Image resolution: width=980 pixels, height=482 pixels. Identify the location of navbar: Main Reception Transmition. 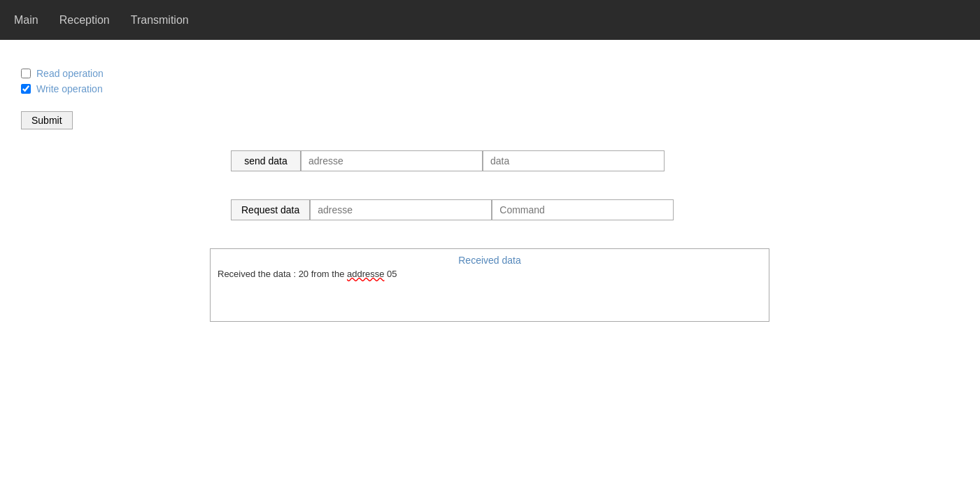
(490, 20).